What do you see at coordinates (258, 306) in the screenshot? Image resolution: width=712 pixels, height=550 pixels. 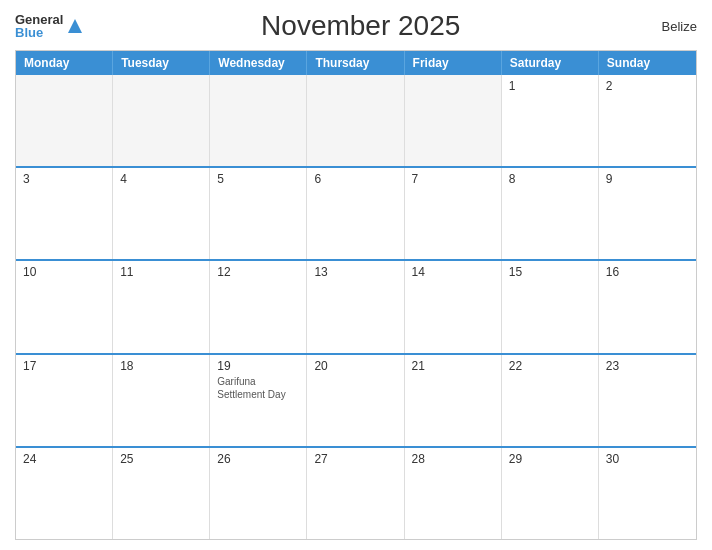 I see `calendar-cell: 12` at bounding box center [258, 306].